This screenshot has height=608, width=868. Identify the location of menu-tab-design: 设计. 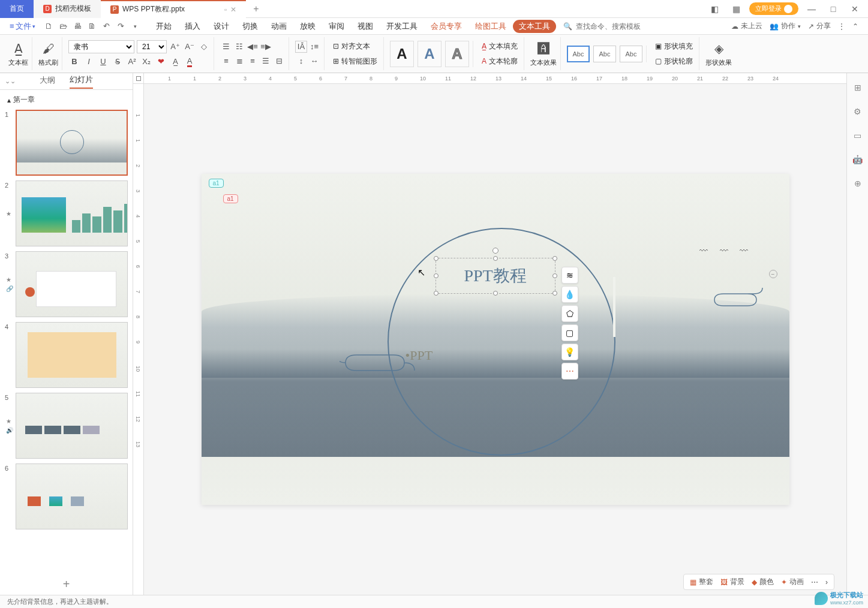
(221, 26).